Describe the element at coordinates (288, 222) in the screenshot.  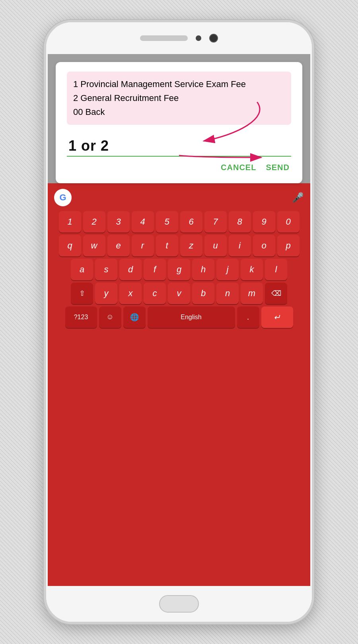
I see `key-0: 0` at that location.